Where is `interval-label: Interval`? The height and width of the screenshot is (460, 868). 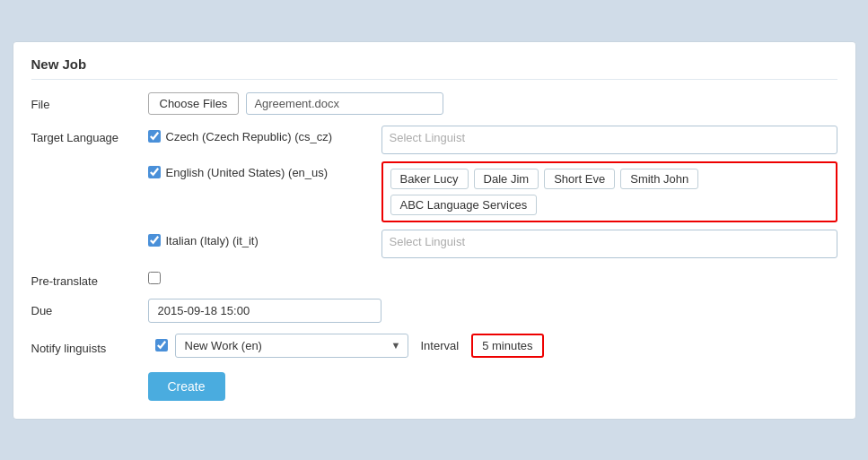
interval-label: Interval is located at coordinates (440, 346).